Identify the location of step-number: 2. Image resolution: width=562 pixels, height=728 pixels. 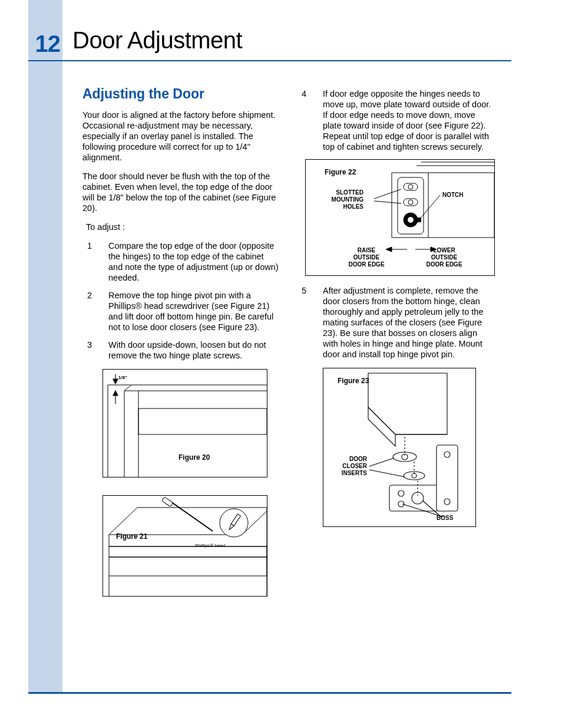
(95, 311).